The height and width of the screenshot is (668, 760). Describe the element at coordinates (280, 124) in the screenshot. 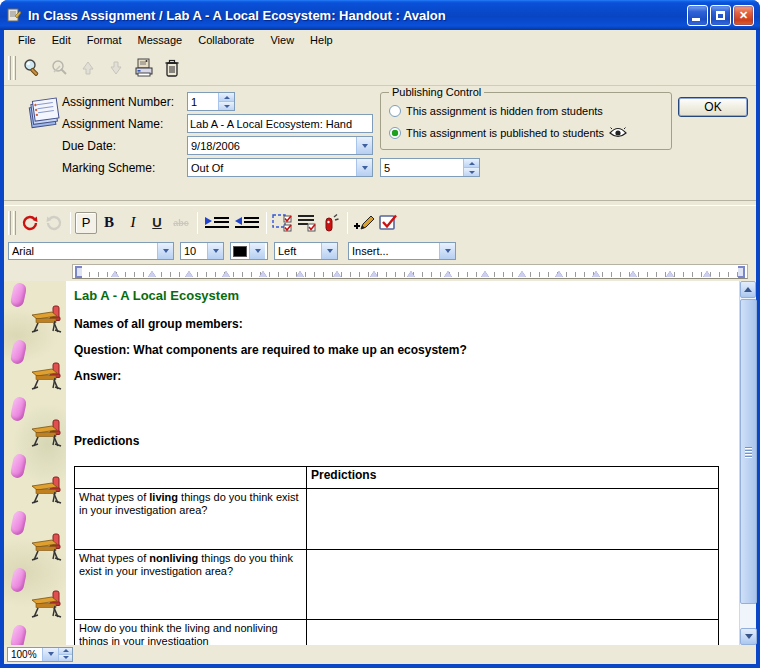

I see `assignment-name-input` at that location.